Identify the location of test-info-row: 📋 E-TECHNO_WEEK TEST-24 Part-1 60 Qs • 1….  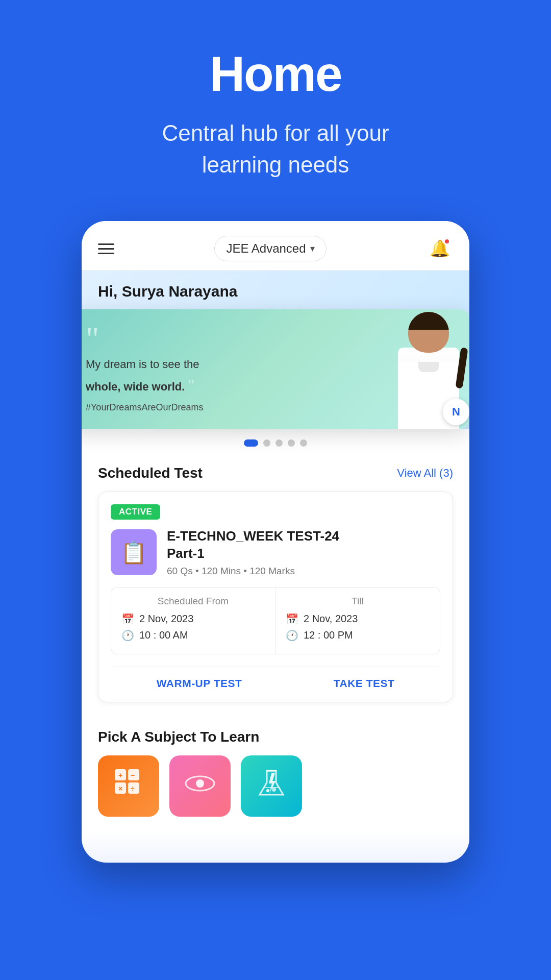
(276, 552).